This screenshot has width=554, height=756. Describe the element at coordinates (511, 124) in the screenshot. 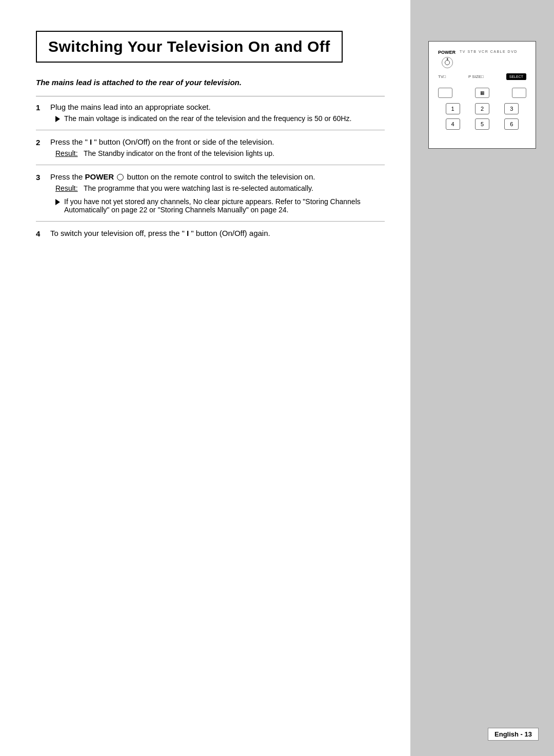

I see `remote-btn-6: 6` at that location.